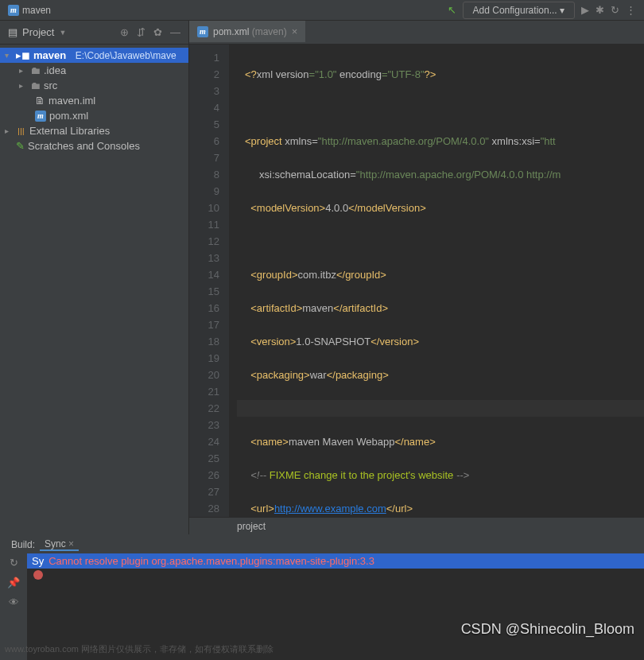 This screenshot has width=644, height=660. What do you see at coordinates (175, 32) in the screenshot?
I see `hide-icon: —` at bounding box center [175, 32].